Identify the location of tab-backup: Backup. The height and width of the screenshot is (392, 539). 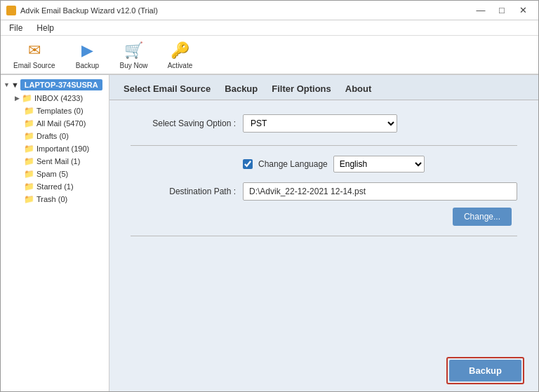
(241, 88).